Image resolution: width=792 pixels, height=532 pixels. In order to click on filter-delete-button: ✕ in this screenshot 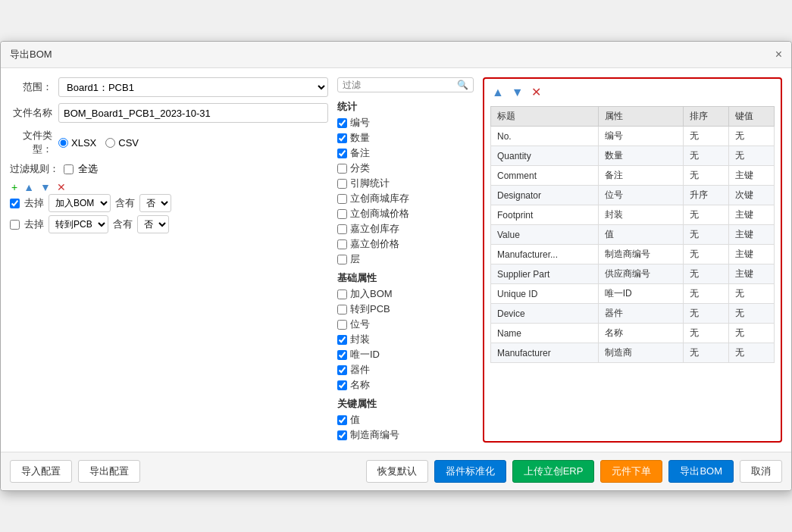, I will do `click(61, 187)`.